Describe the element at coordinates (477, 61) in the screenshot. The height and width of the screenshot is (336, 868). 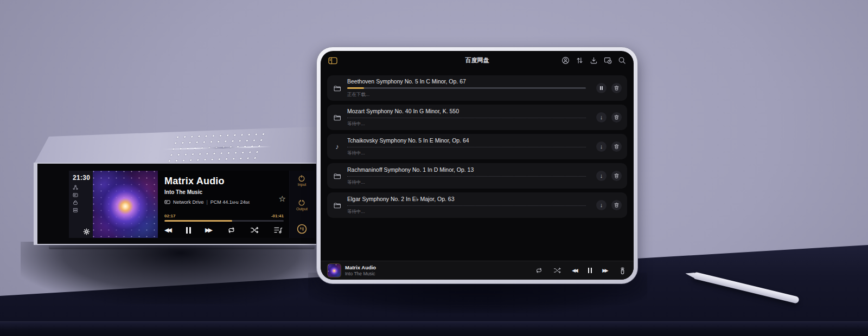
I see `app-header: 百度网盘` at that location.